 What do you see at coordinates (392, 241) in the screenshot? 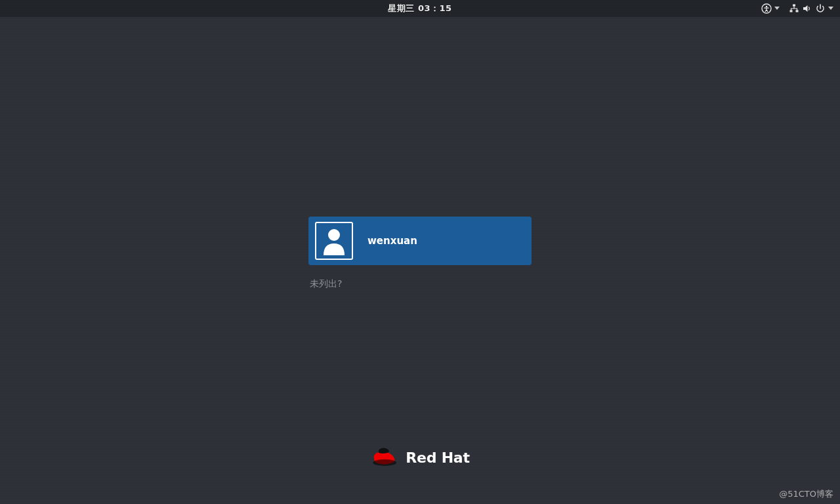
I see `username-label: wenxuan` at bounding box center [392, 241].